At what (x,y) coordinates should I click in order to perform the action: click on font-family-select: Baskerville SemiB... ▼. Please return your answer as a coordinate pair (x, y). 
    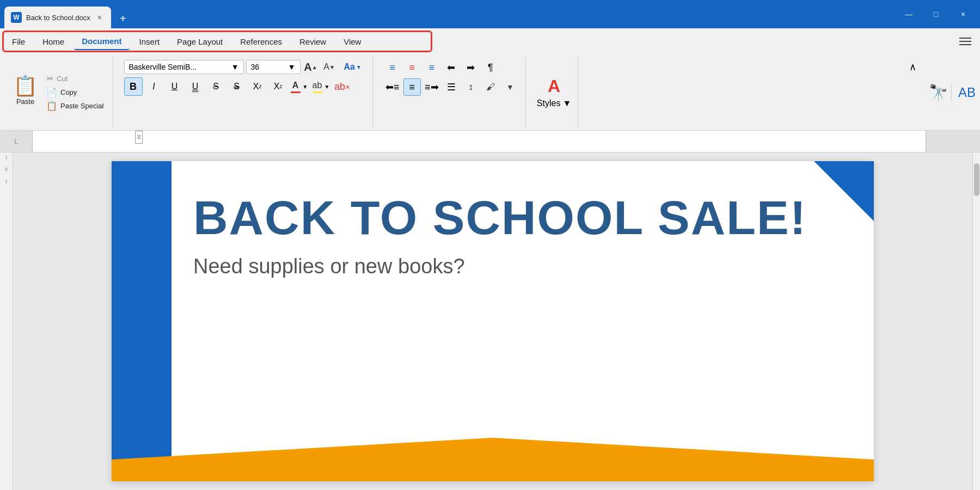
    Looking at the image, I should click on (184, 67).